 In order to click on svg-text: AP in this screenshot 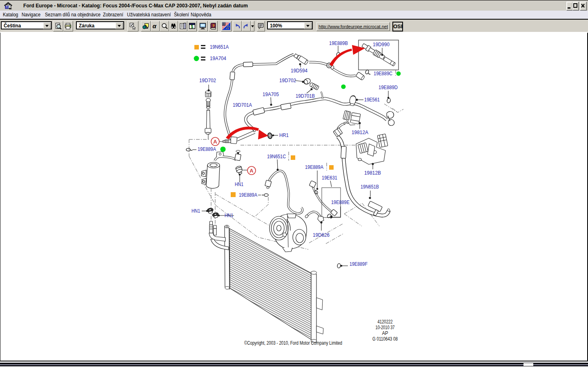, I will do `click(385, 333)`.